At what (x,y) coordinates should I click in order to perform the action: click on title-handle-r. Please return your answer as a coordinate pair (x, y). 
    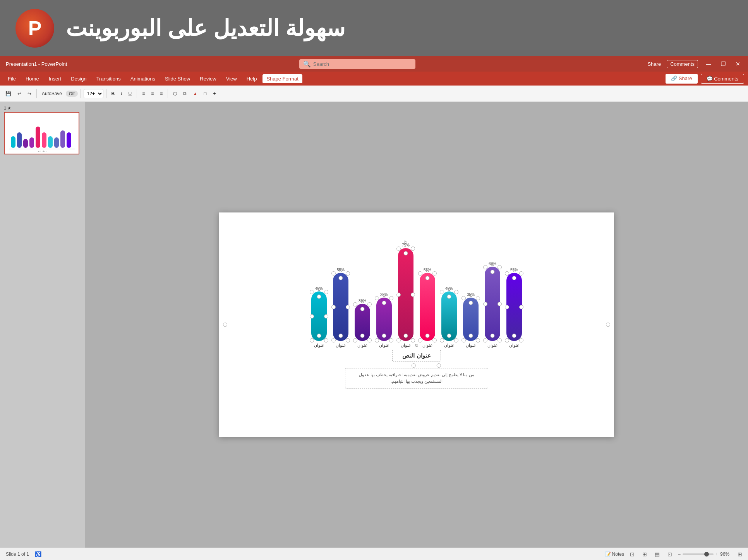
    Looking at the image, I should click on (439, 365).